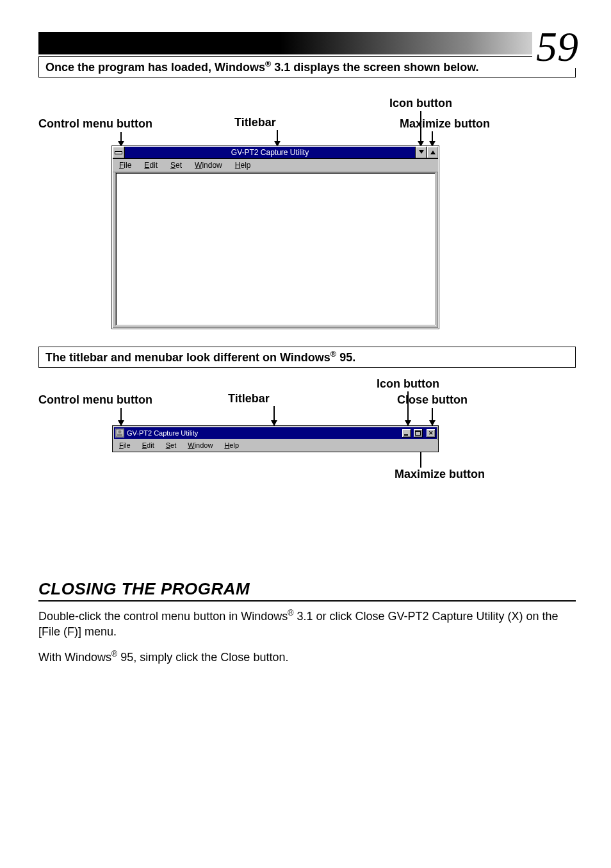 This screenshot has width=611, height=868. Describe the element at coordinates (555, 47) in the screenshot. I see `page-number: 59` at that location.